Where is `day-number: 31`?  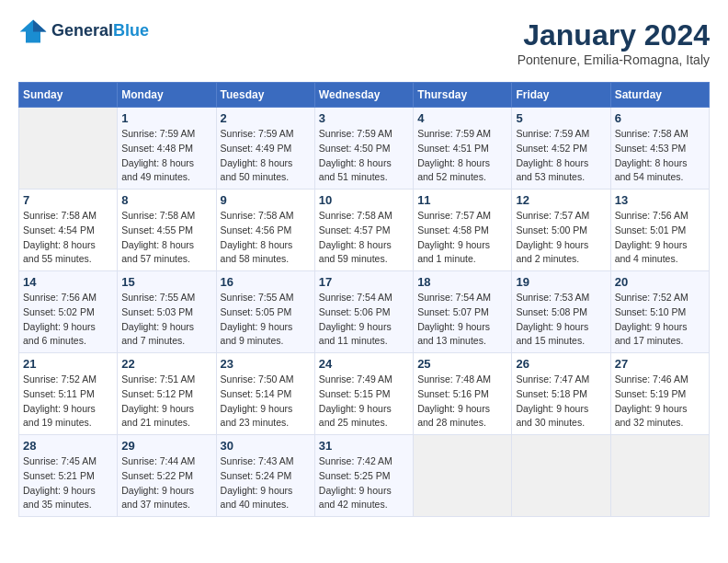
day-number: 31 is located at coordinates (364, 445).